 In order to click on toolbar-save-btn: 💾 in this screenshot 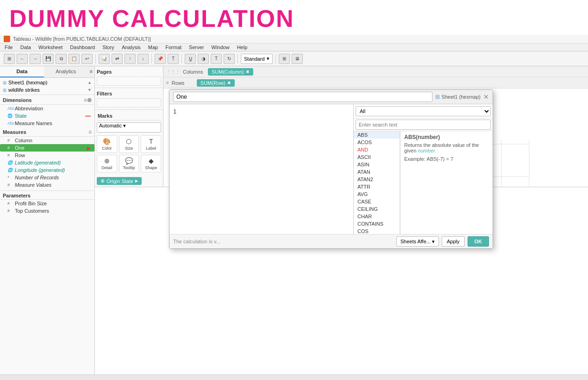, I will do `click(48, 59)`.